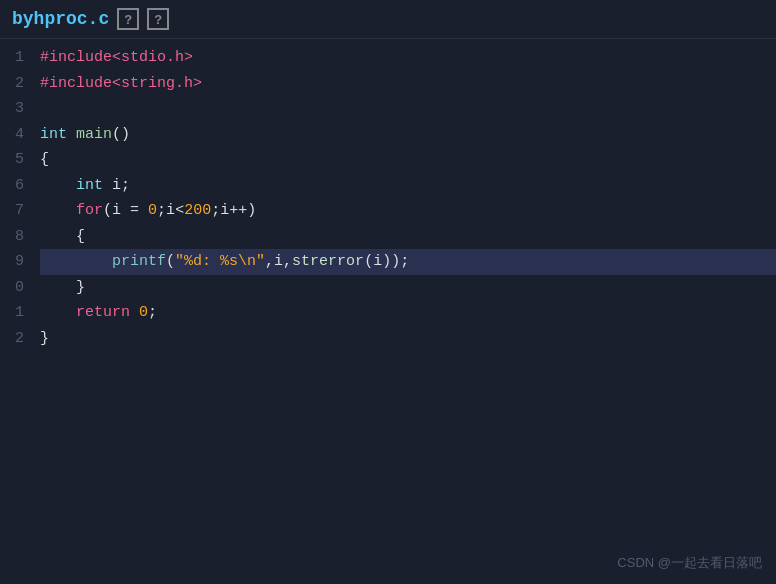  Describe the element at coordinates (408, 313) in the screenshot. I see `code-line-11: return 0;` at that location.